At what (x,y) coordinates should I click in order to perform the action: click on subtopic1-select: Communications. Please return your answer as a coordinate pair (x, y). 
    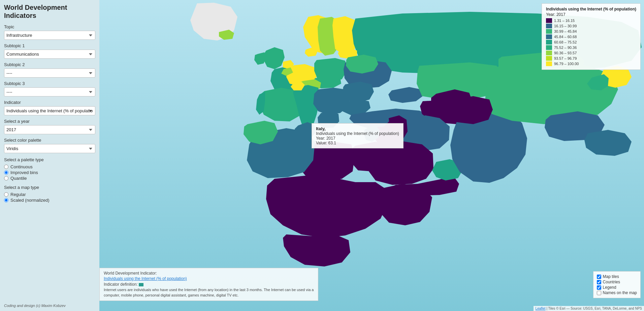
    Looking at the image, I should click on (50, 54).